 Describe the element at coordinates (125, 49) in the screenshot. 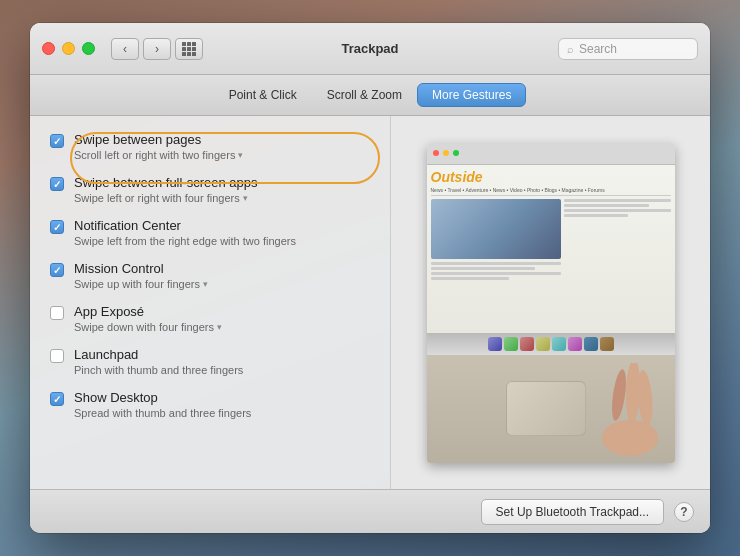

I see `back-icon: ‹` at that location.